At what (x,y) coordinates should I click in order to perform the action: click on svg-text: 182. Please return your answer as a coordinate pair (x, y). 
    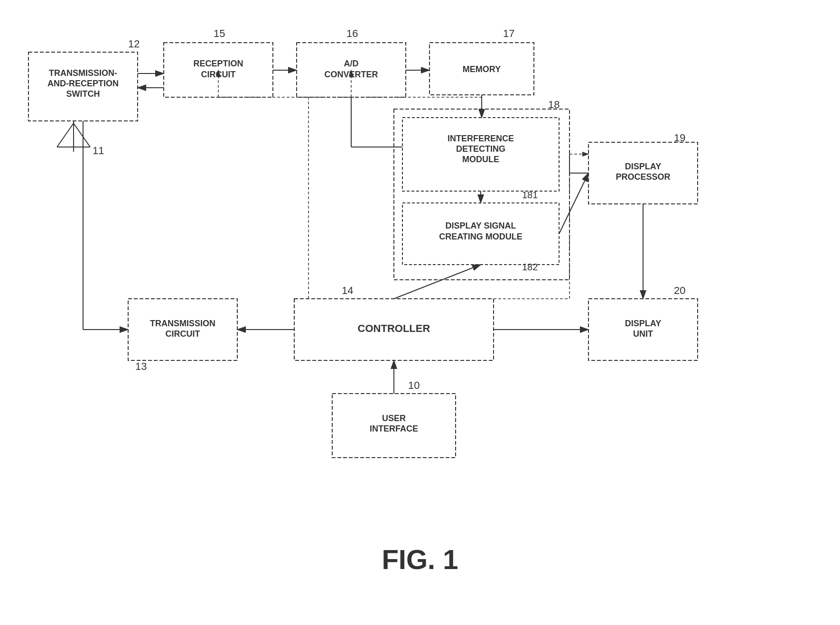
    Looking at the image, I should click on (530, 267).